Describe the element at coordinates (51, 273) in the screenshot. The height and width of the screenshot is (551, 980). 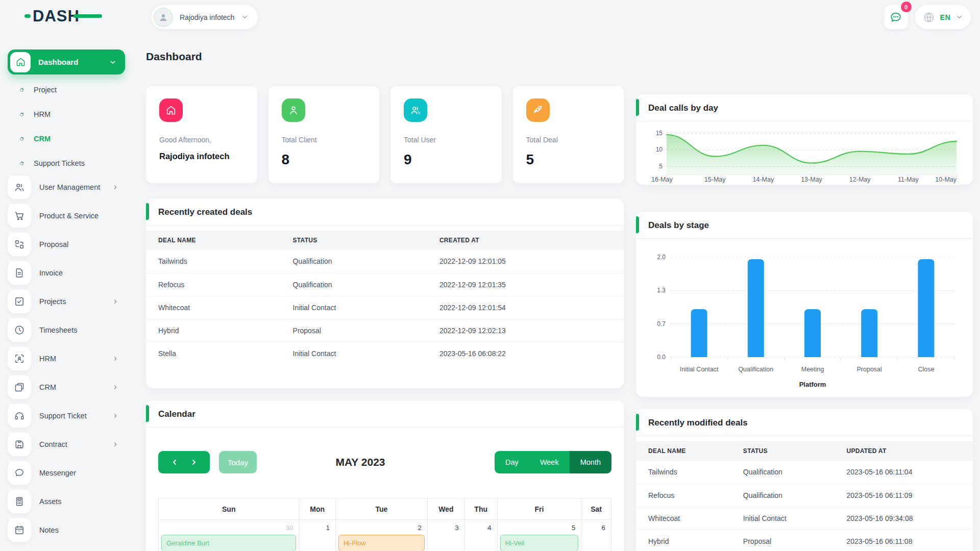
I see `sidebar-item-label: Invoice` at that location.